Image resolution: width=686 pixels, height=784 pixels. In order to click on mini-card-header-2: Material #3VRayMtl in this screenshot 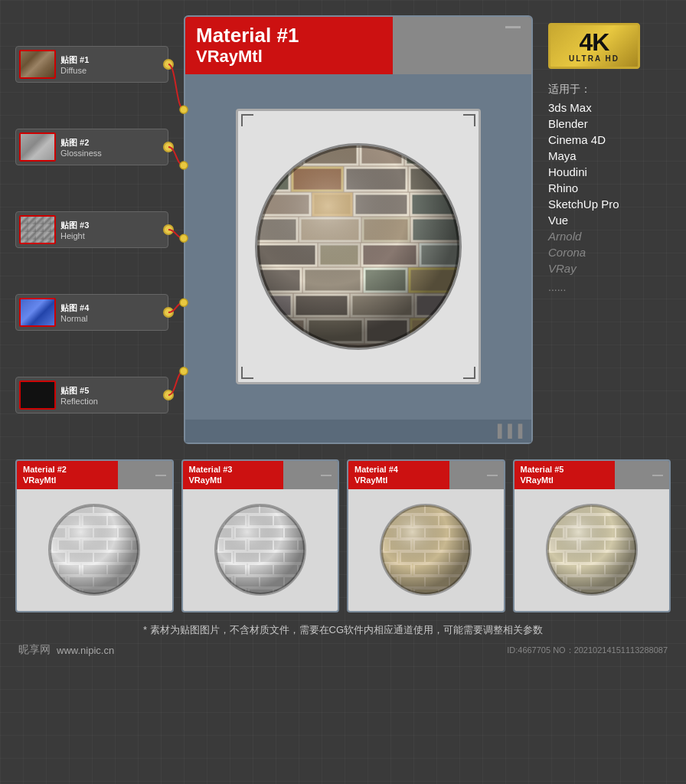, I will do `click(260, 475)`.